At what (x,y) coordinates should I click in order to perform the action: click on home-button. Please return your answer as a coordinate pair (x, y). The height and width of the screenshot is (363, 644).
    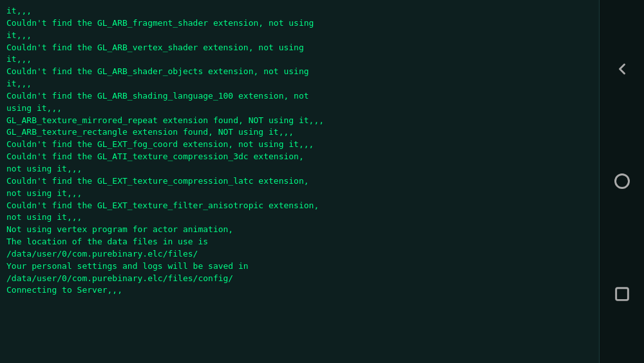
    Looking at the image, I should click on (622, 181).